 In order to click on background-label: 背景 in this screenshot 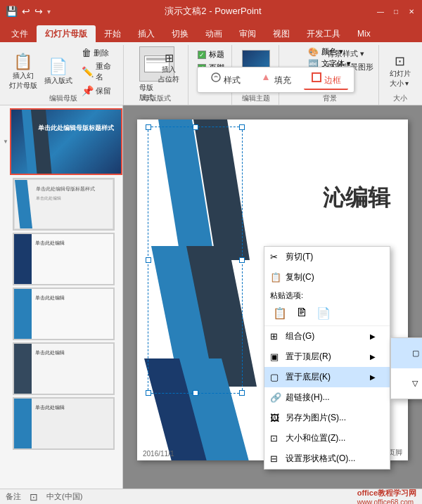, I will do `click(330, 98)`.